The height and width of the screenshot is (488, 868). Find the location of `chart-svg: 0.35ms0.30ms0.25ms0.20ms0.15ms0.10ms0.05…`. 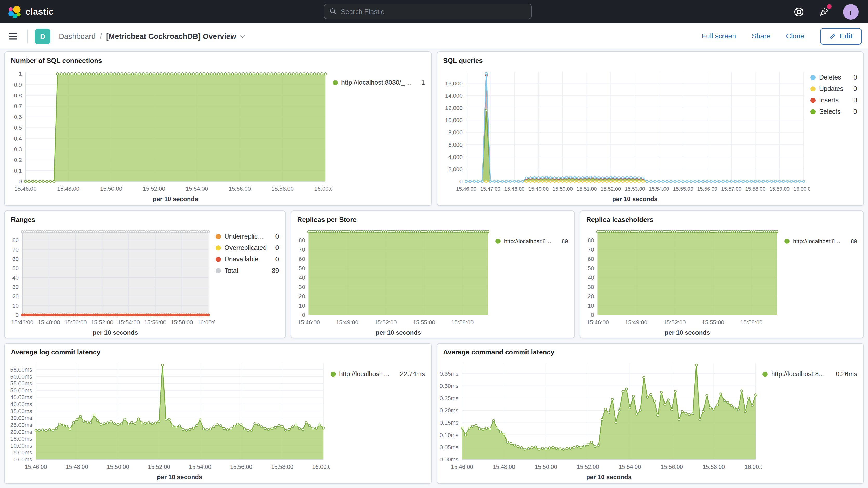

chart-svg: 0.35ms0.30ms0.25ms0.20ms0.15ms0.10ms0.05… is located at coordinates (599, 420).